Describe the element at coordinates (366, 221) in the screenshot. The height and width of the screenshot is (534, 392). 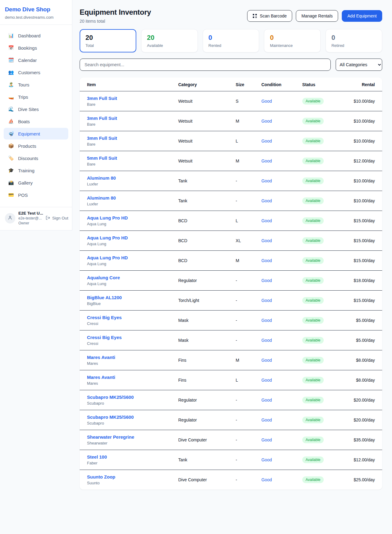
I see `rental-cell: $15.00/day` at that location.